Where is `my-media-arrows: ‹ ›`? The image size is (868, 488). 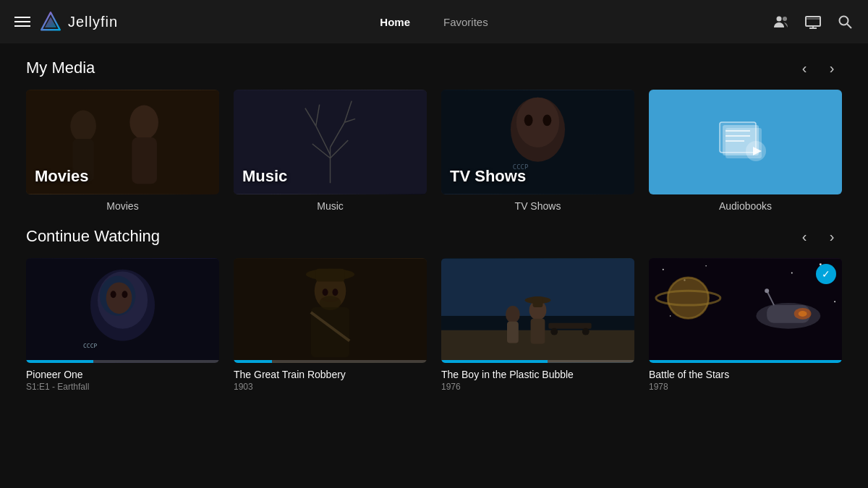 my-media-arrows: ‹ › is located at coordinates (818, 68).